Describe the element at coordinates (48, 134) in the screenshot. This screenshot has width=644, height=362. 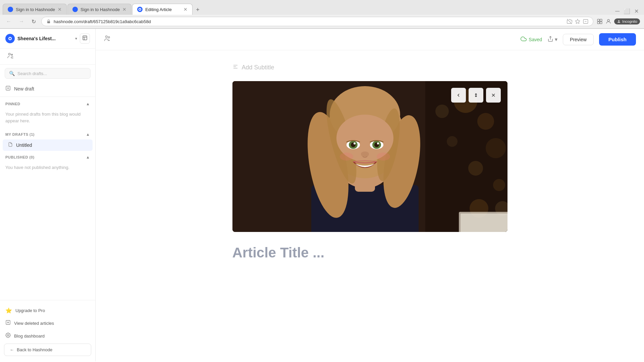
I see `my-drafts-section-header: MY DRAFTS (1) ▲` at that location.